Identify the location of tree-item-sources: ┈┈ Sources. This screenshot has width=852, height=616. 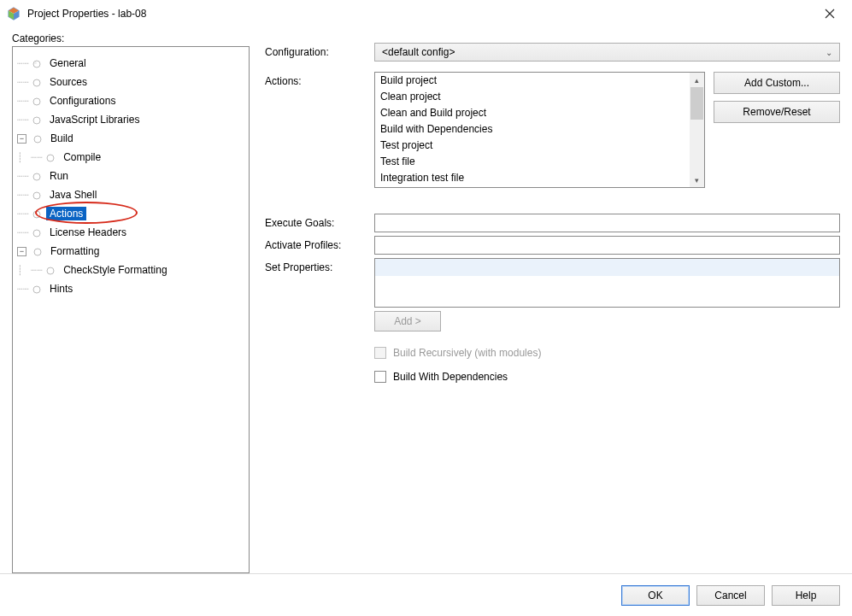
(130, 82).